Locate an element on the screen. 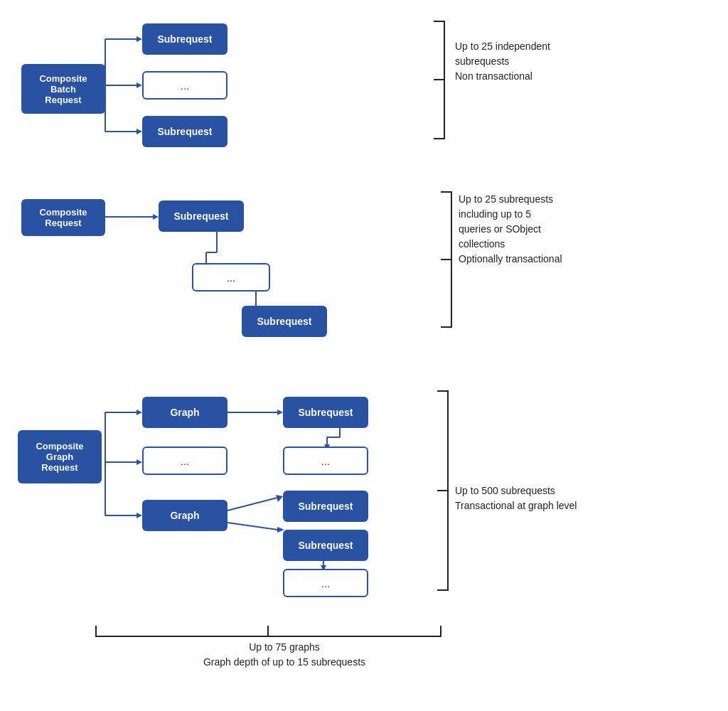 The image size is (728, 711). bottom-label: Up to 75 graphsGraph depth of up to 15 s… is located at coordinates (284, 655).